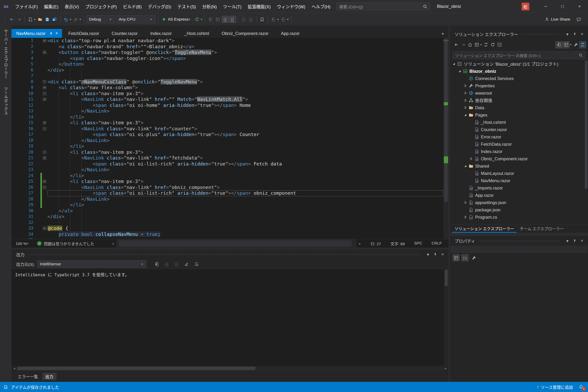 The width and height of the screenshot is (588, 392). I want to click on spaces-indicator: SPC, so click(418, 243).